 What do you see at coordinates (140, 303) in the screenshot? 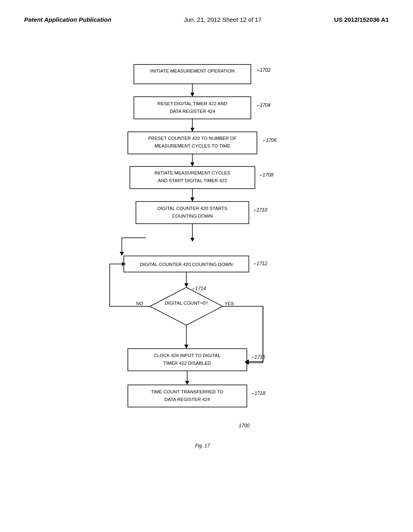
I see `label-no: NO` at bounding box center [140, 303].